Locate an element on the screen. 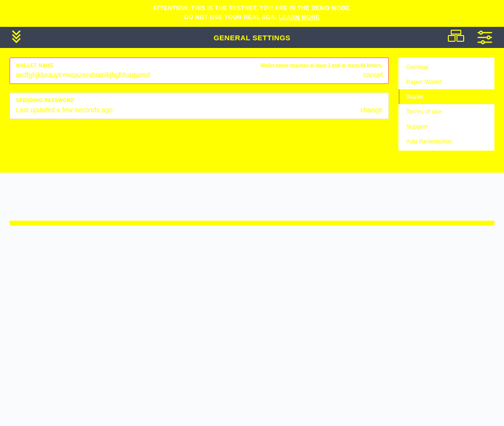 The image size is (504, 426). testnet-banner-line1: ATTENTION: THIS IS THE TESTNET. YOU ARE … is located at coordinates (252, 9).